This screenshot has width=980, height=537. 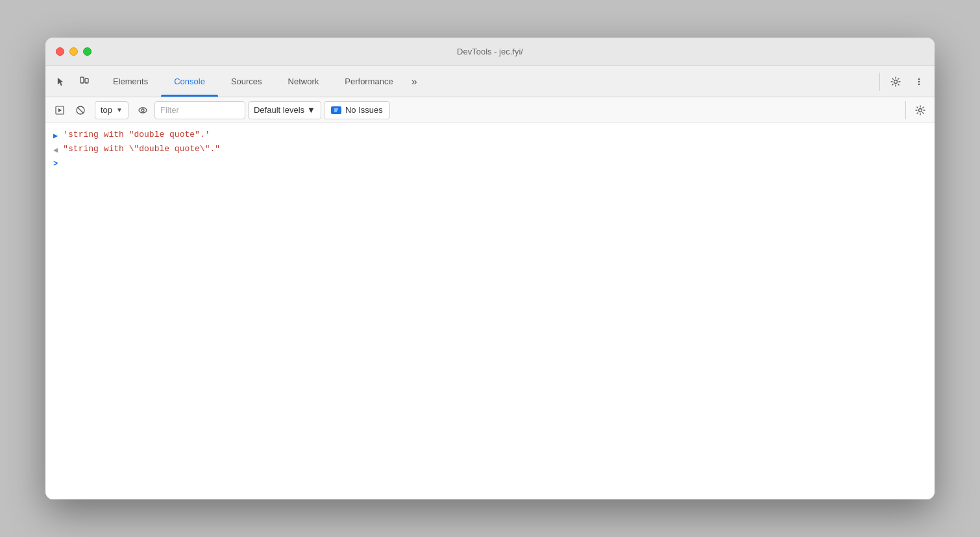 I want to click on output-arrow-2: ◀, so click(x=56, y=150).